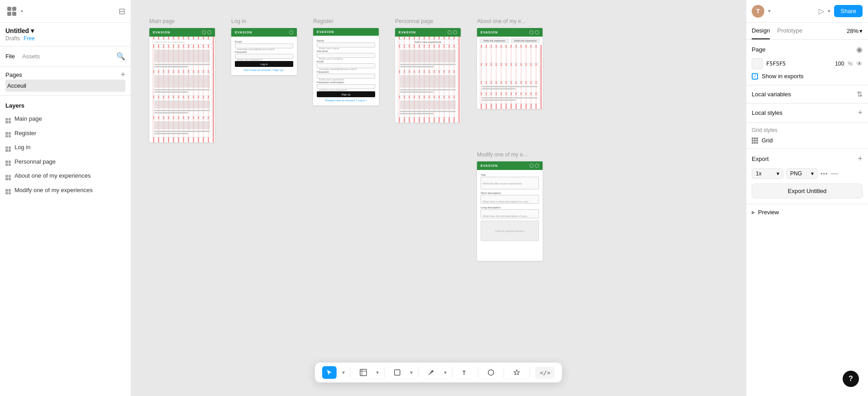 The width and height of the screenshot is (868, 396). Describe the element at coordinates (510, 69) in the screenshot. I see `mockup-about-experience: EVASION Notify this experience Delete th…` at that location.